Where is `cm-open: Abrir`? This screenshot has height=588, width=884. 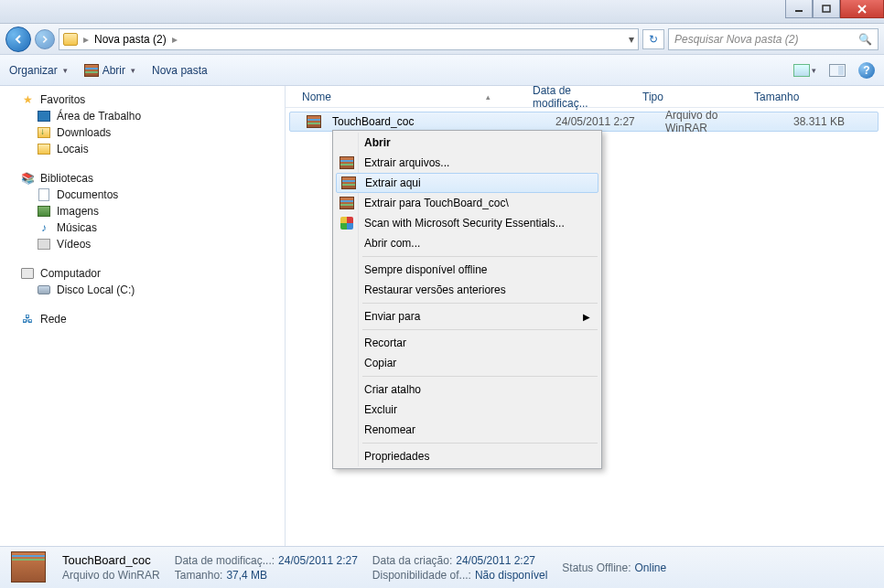
cm-open: Abrir is located at coordinates (467, 143).